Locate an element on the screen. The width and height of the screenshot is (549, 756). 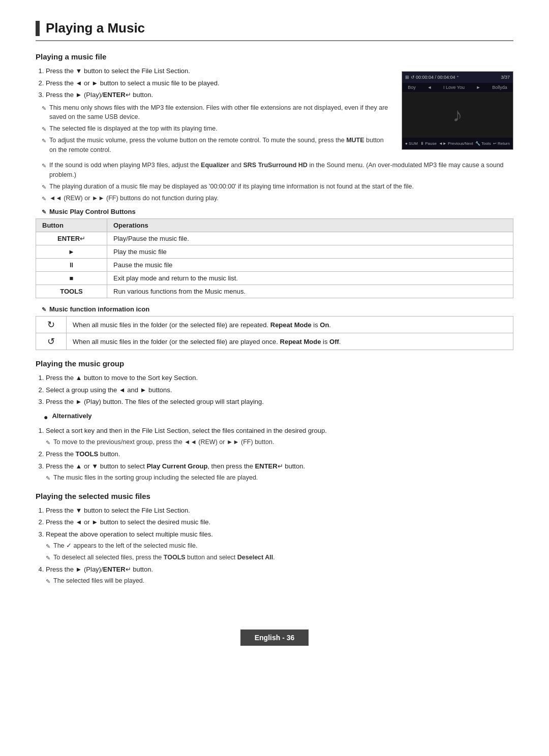
table-row: ■ Exit play mode and return to the music… is located at coordinates (274, 278).